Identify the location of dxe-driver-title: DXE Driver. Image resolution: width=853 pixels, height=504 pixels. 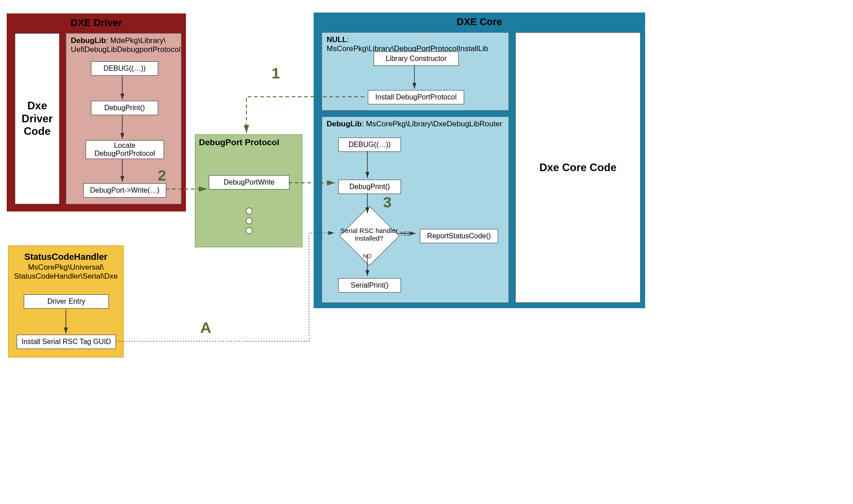
(96, 23).